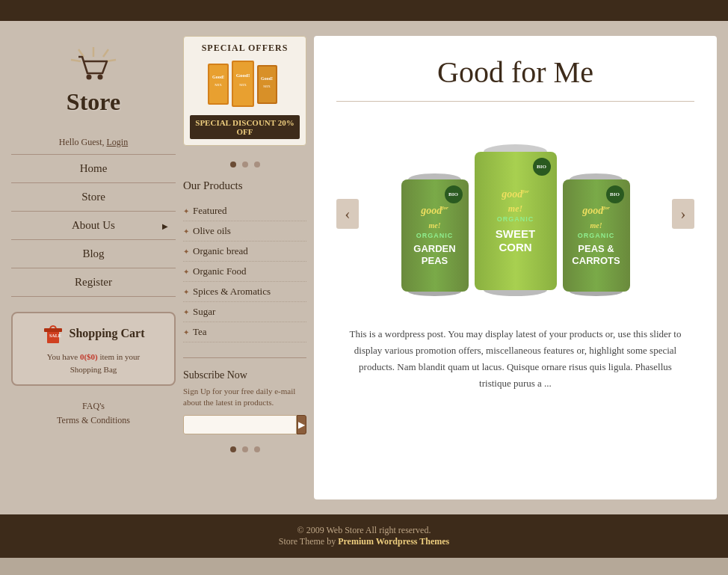  What do you see at coordinates (245, 398) in the screenshot?
I see `subscribe-desc: Sign Up for your free daily e-mail about…` at bounding box center [245, 398].